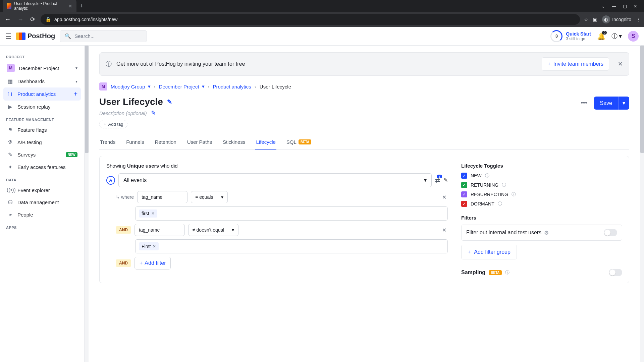  What do you see at coordinates (166, 142) in the screenshot?
I see `tab-retention: Retention` at bounding box center [166, 142].